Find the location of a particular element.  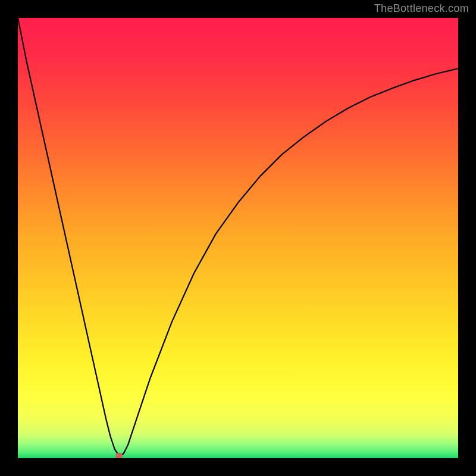

optimum-marker is located at coordinates (119, 456).